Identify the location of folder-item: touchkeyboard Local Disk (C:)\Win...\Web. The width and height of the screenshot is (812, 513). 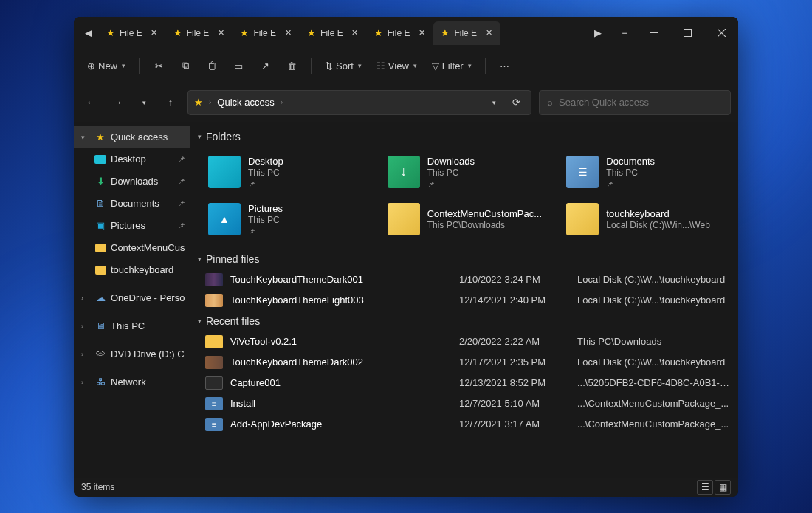
(650, 219).